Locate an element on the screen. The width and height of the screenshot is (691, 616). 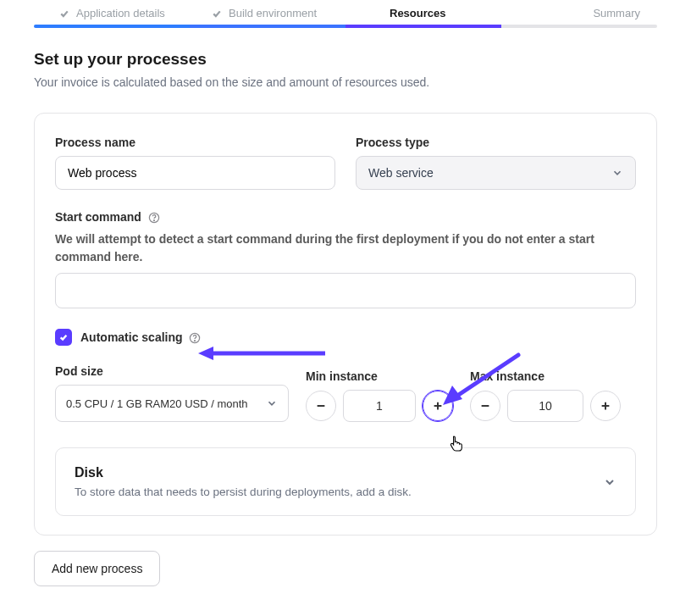
start-command-input is located at coordinates (346, 291).